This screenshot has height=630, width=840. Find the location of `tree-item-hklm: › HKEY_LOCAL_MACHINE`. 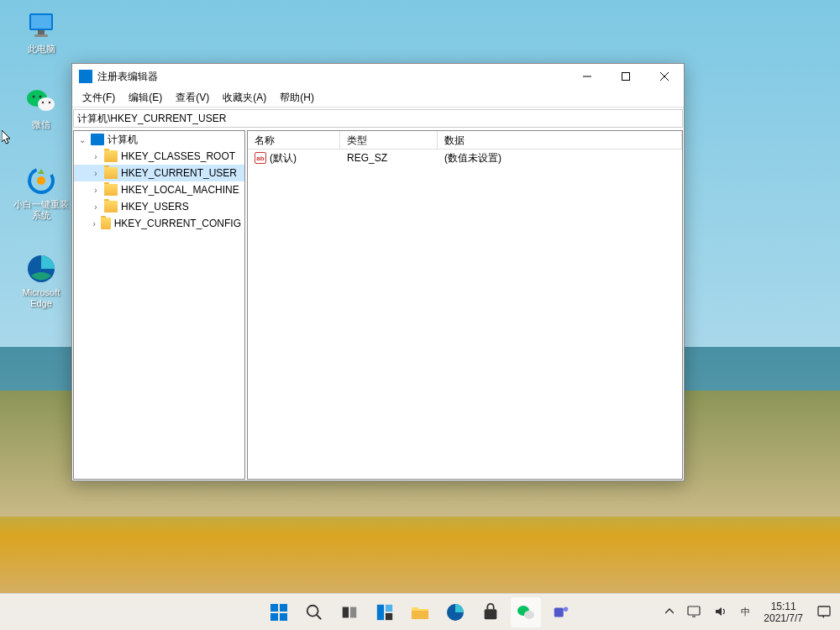

tree-item-hklm: › HKEY_LOCAL_MACHINE is located at coordinates (160, 190).